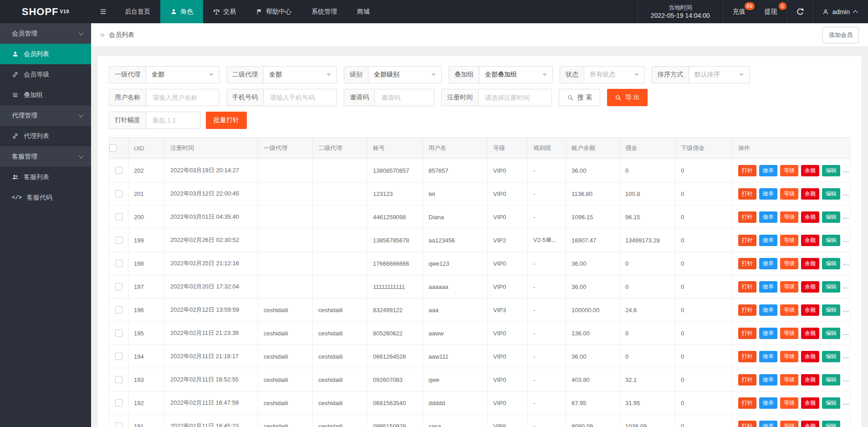 The width and height of the screenshot is (868, 427). Describe the element at coordinates (113, 148) in the screenshot. I see `select-all-checkbox` at that location.